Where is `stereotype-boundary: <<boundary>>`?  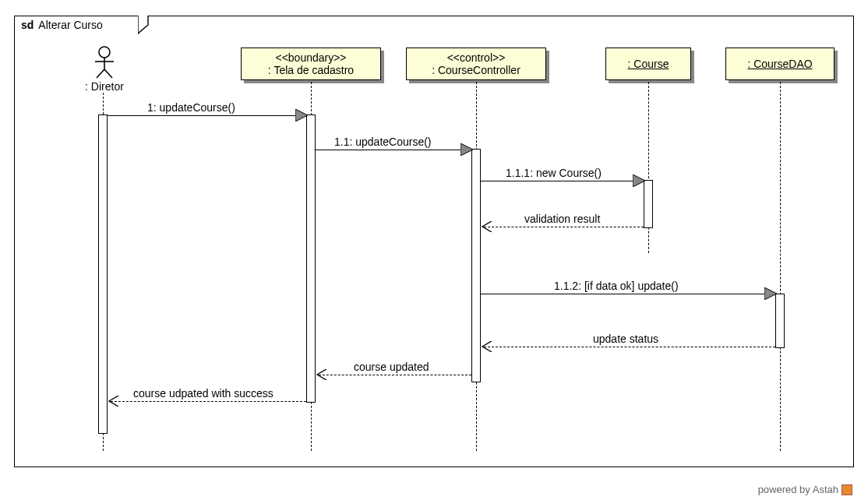 stereotype-boundary: <<boundary>> is located at coordinates (311, 58).